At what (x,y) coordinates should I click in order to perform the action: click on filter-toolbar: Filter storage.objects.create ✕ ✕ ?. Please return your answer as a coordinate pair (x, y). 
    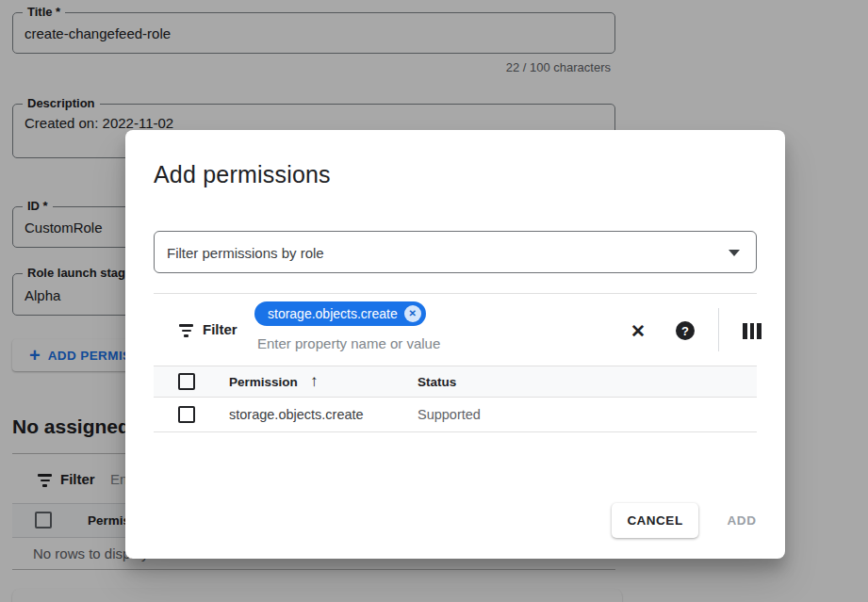
    Looking at the image, I should click on (455, 330).